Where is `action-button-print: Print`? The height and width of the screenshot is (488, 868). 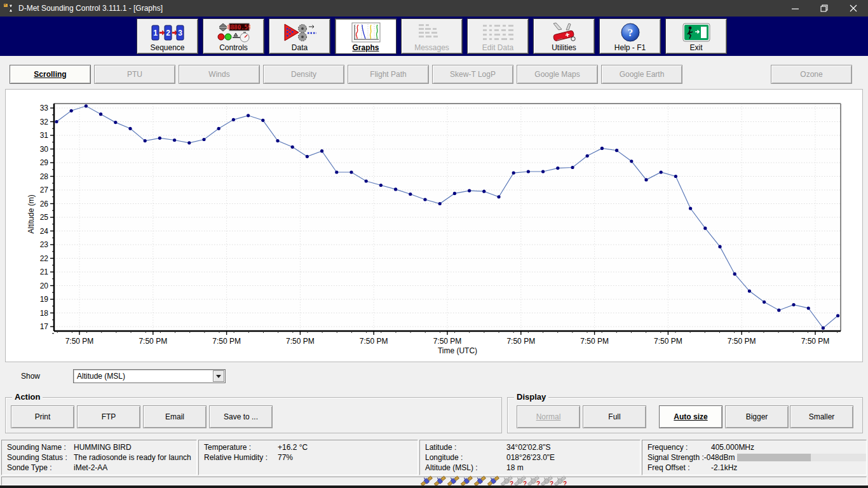
action-button-print: Print is located at coordinates (43, 417).